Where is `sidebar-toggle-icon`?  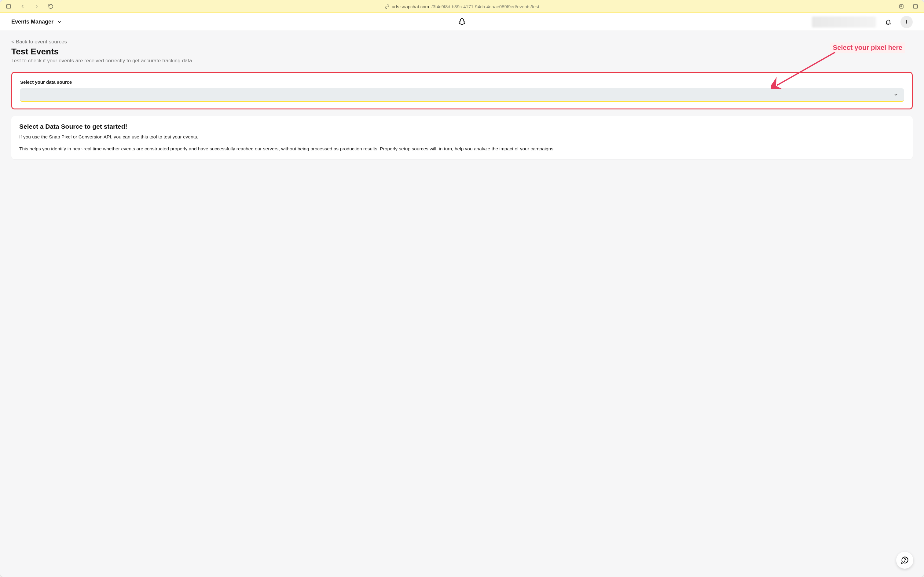 sidebar-toggle-icon is located at coordinates (8, 6).